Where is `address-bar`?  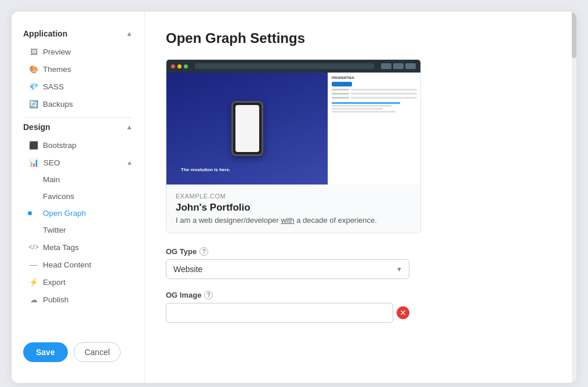
address-bar is located at coordinates (284, 66).